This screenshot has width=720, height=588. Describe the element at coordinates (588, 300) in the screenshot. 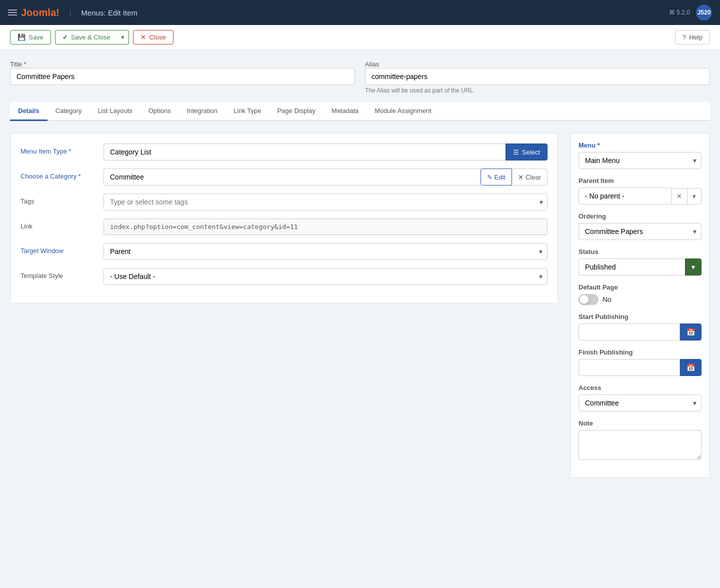

I see `default-page-toggle` at that location.